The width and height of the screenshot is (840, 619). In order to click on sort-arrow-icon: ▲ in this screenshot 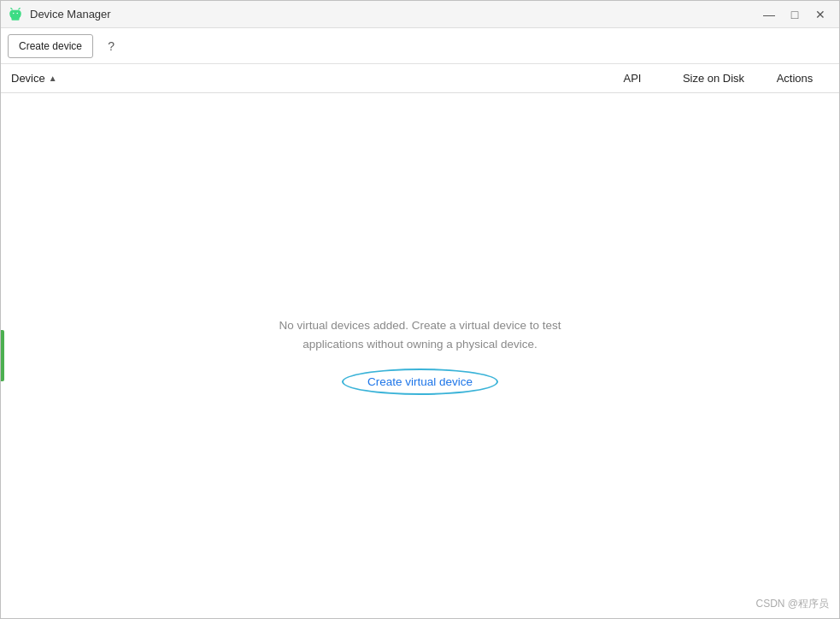, I will do `click(53, 79)`.